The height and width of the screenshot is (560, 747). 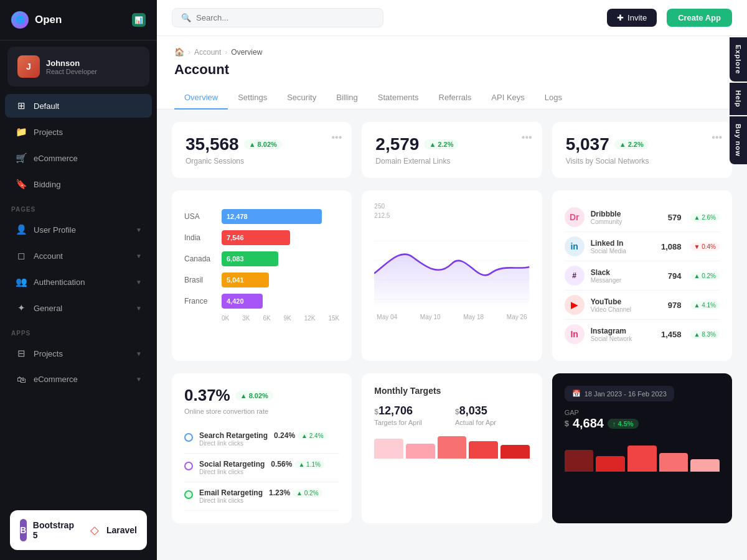 I want to click on user-card: J Johnson React Developer, so click(x=78, y=67).